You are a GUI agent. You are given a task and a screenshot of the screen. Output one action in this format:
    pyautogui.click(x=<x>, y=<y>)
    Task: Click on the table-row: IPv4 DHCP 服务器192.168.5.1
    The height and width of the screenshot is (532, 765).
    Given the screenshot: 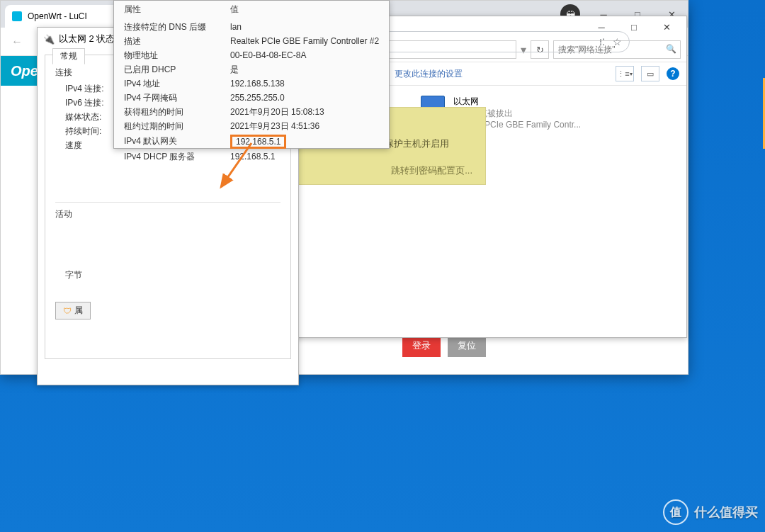 What is the action you would take?
    pyautogui.click(x=251, y=157)
    